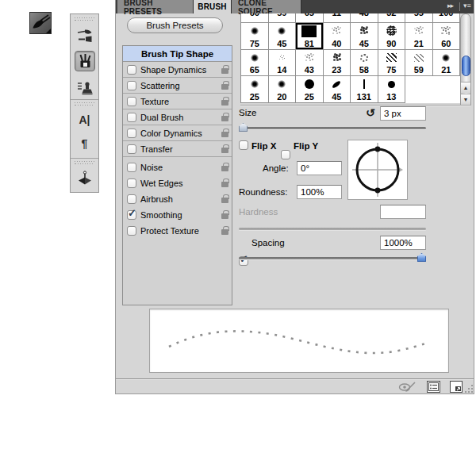 The width and height of the screenshot is (476, 476). What do you see at coordinates (433, 387) in the screenshot?
I see `preset-manager-icon` at bounding box center [433, 387].